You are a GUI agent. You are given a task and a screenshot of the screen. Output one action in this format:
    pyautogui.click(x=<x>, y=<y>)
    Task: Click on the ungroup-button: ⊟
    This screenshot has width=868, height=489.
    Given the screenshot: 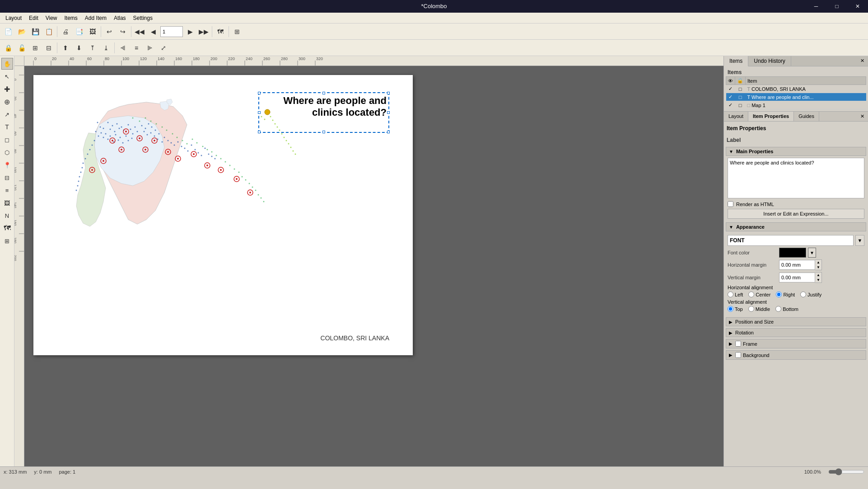 What is the action you would take?
    pyautogui.click(x=49, y=48)
    